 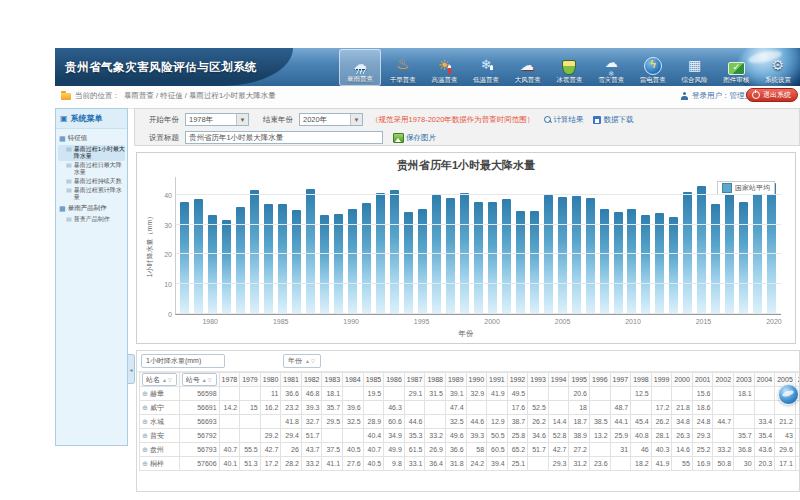 I want to click on nav-item-label: 高温普查, so click(x=444, y=80).